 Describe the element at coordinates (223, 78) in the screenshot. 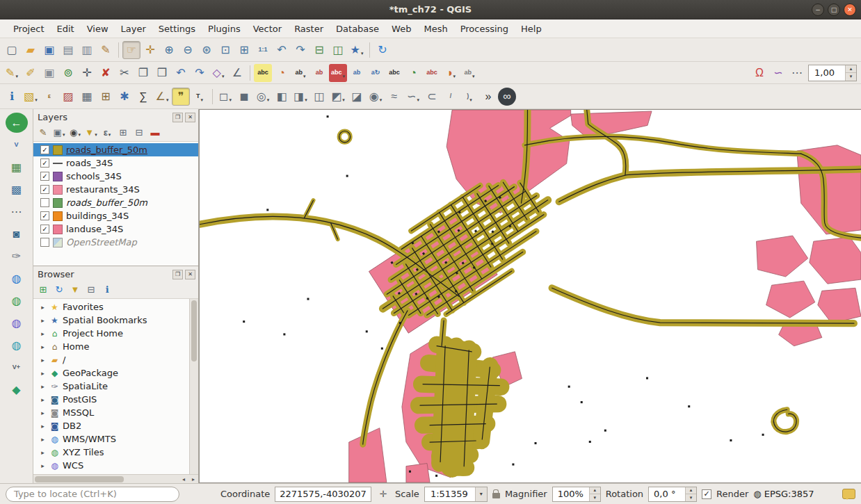

I see `vertex-tool-dropdown-arrow: ▾` at that location.